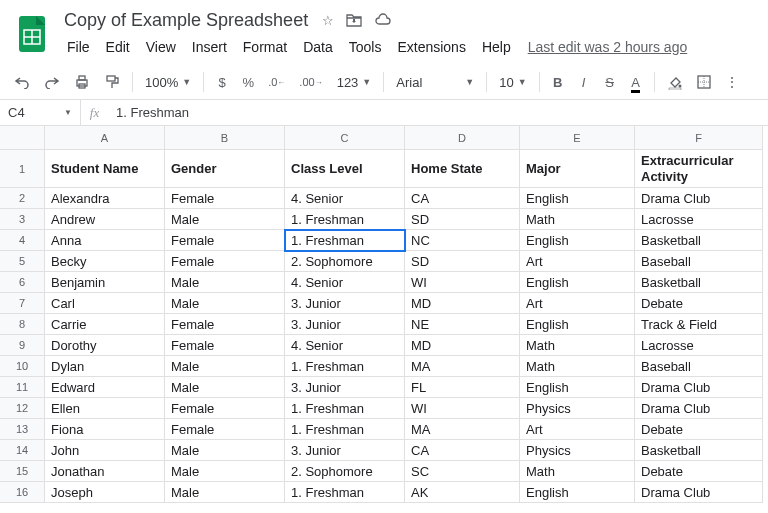  I want to click on bold-button: B, so click(558, 82).